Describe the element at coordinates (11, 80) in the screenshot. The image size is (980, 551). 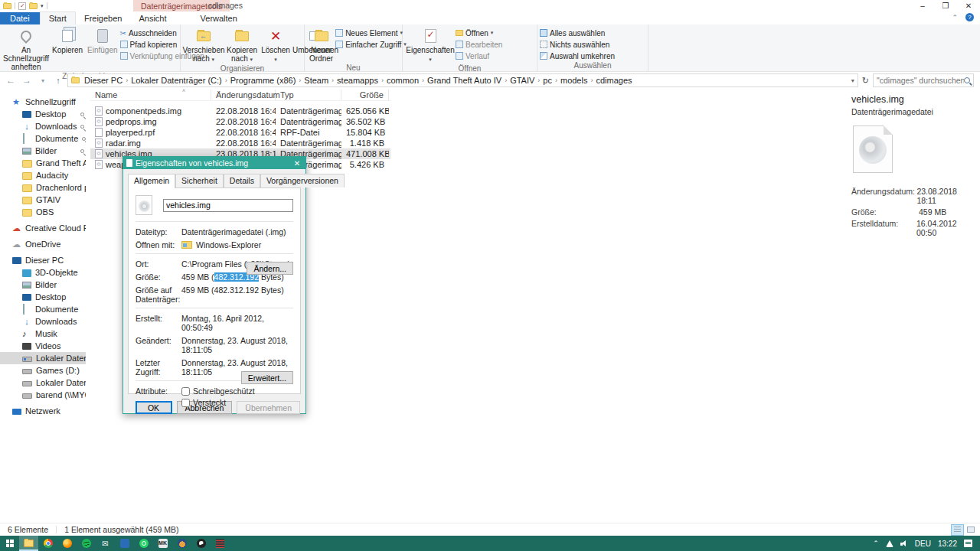
I see `back-icon: ←` at that location.